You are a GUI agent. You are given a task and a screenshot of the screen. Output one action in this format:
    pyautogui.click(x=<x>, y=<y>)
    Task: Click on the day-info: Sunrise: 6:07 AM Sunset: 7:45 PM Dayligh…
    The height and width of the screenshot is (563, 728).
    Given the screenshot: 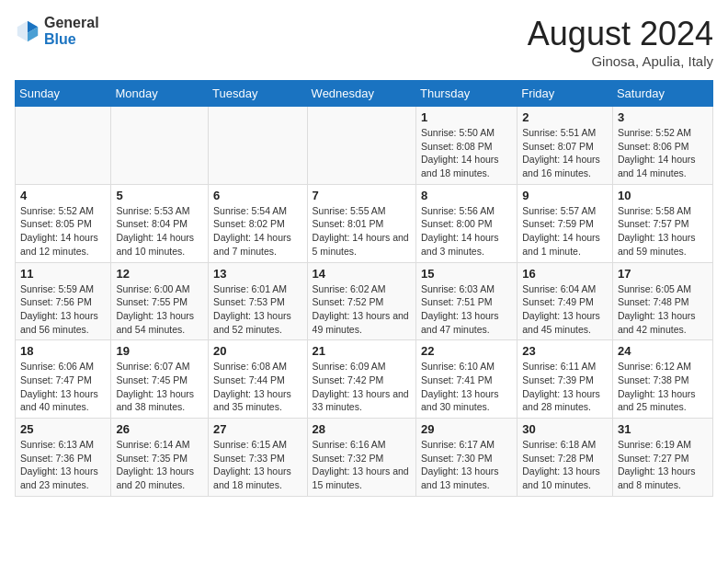 What is the action you would take?
    pyautogui.click(x=160, y=386)
    